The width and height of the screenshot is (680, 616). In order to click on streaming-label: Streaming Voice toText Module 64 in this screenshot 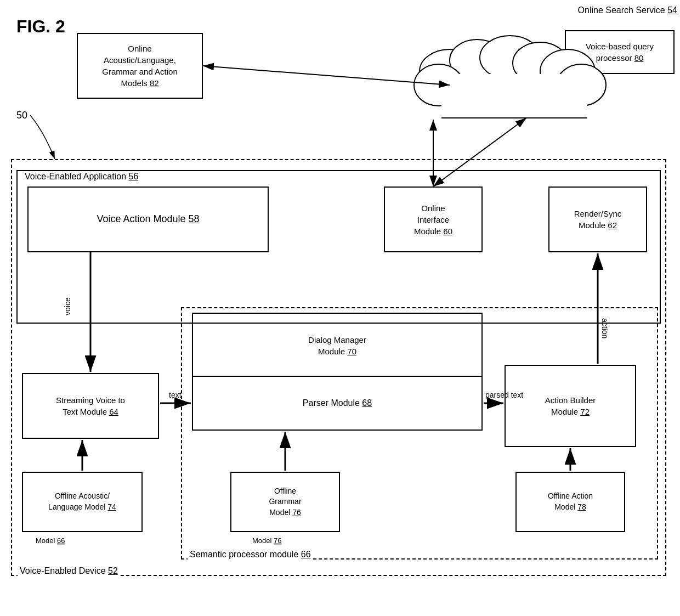, I will do `click(90, 406)`.